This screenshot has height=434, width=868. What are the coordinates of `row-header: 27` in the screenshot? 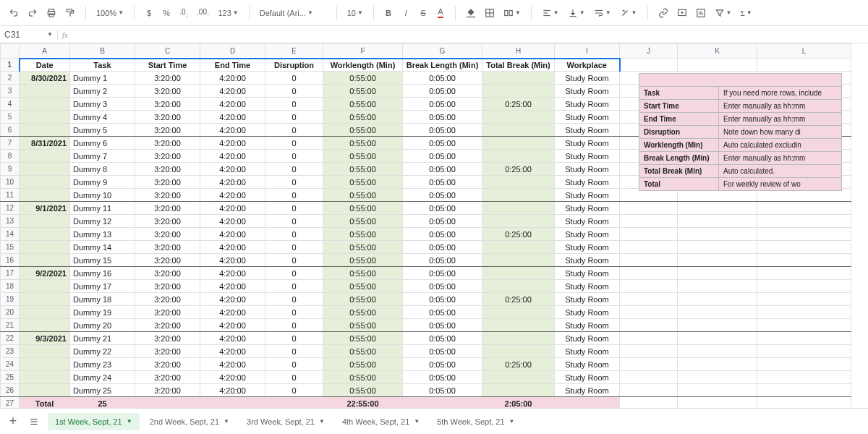 It's located at (10, 403).